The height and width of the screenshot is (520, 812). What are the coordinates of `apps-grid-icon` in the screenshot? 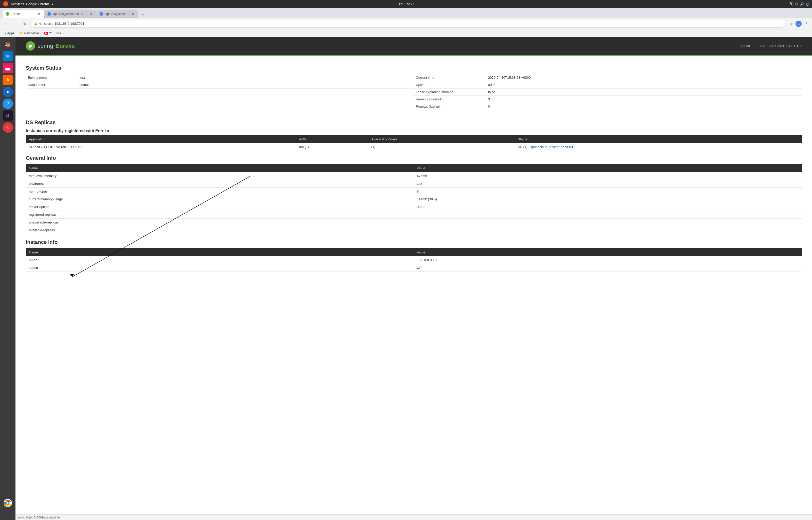 It's located at (5, 33).